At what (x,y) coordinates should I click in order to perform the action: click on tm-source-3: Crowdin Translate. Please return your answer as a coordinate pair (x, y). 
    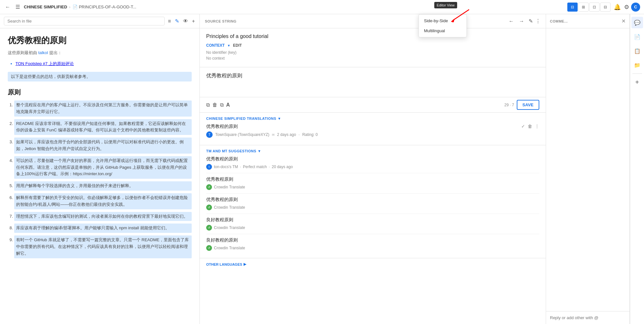
    Looking at the image, I should click on (229, 228).